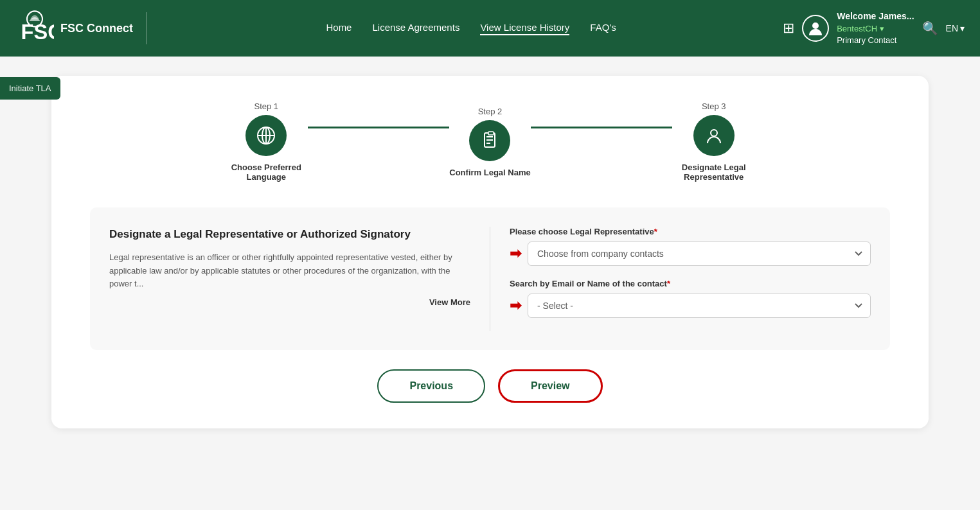 Image resolution: width=980 pixels, height=510 pixels. What do you see at coordinates (290, 271) in the screenshot?
I see `section-description: Legal representative is an officer or ot…` at bounding box center [290, 271].